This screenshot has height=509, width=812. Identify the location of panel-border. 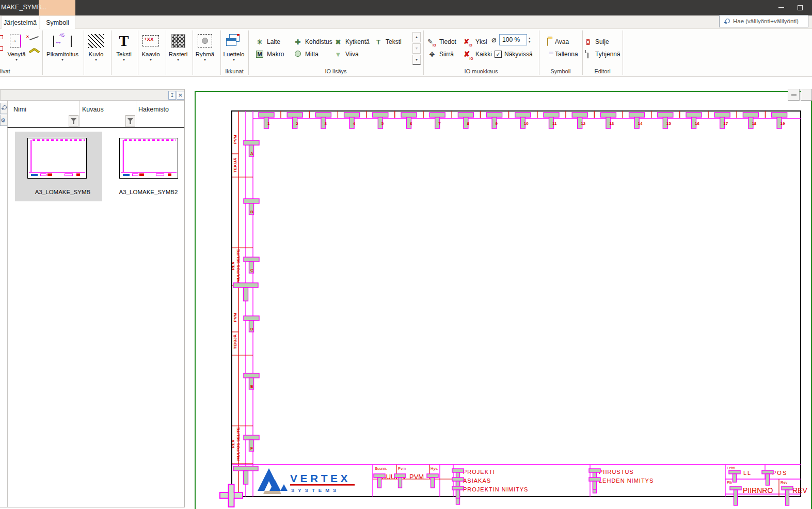
(185, 298).